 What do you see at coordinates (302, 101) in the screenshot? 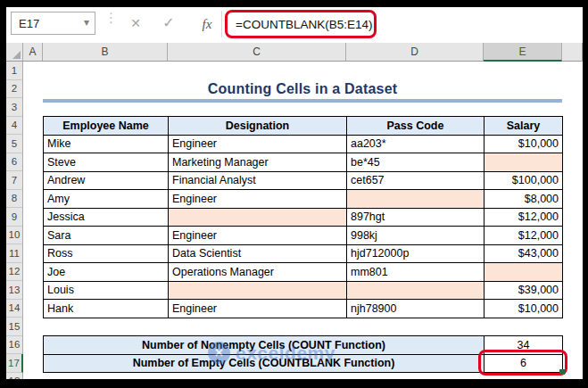
I see `title-underline` at bounding box center [302, 101].